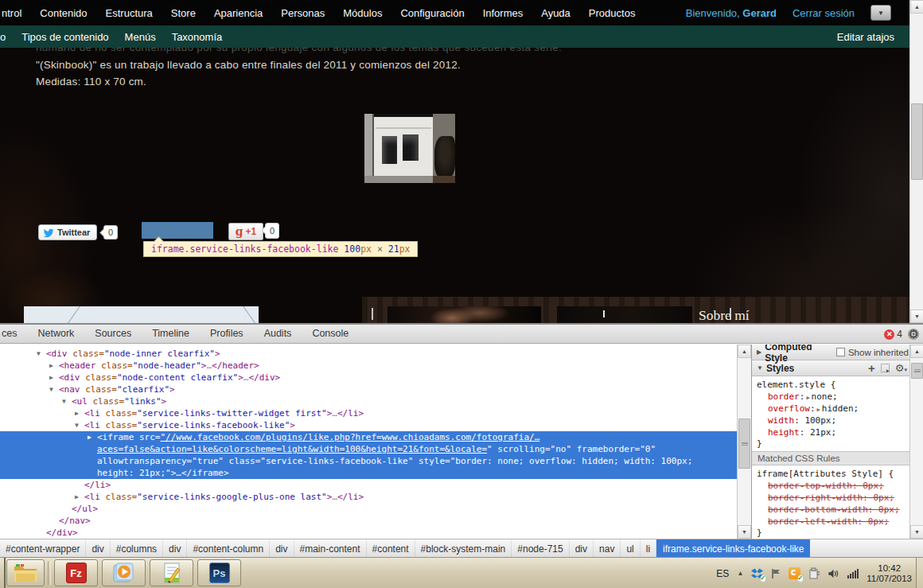 This screenshot has height=588, width=923. I want to click on toolbar-toggle-button: ▼, so click(881, 13).